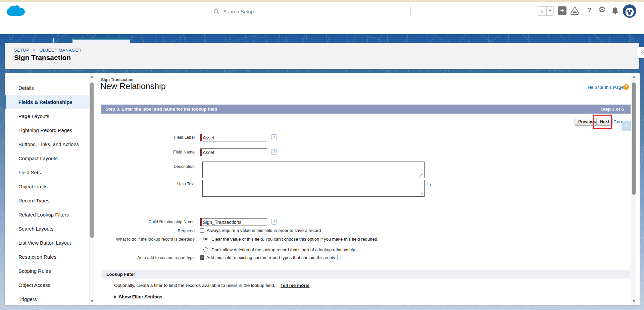 This screenshot has height=310, width=644. I want to click on sidebar-scrollbar-thumb, so click(92, 160).